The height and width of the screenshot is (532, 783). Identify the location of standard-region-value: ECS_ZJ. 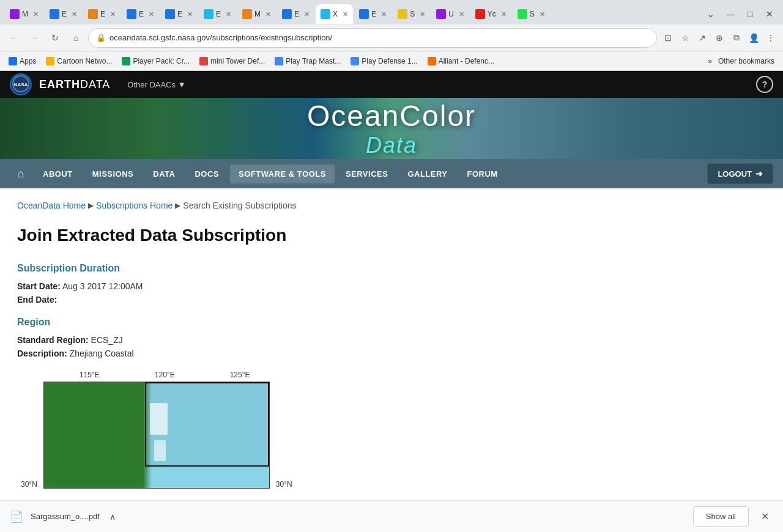
(107, 340).